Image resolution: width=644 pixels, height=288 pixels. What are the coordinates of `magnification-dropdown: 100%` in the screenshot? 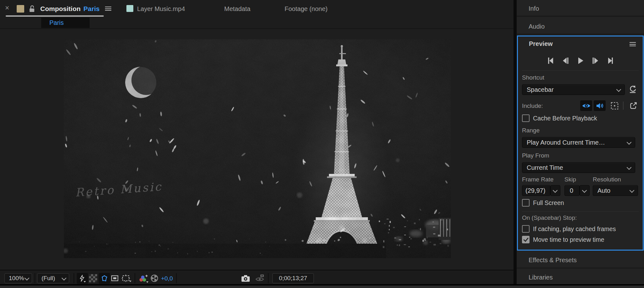 It's located at (18, 278).